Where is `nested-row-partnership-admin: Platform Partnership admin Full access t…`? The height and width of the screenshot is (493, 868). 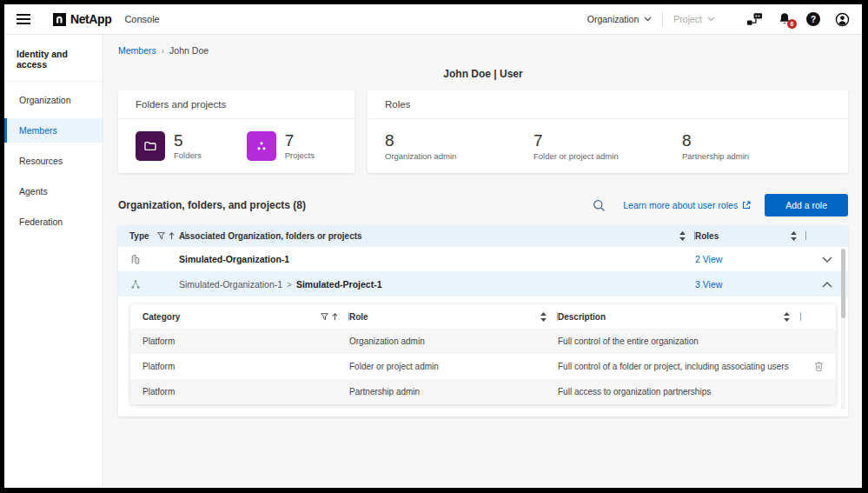 nested-row-partnership-admin: Platform Partnership admin Full access t… is located at coordinates (483, 391).